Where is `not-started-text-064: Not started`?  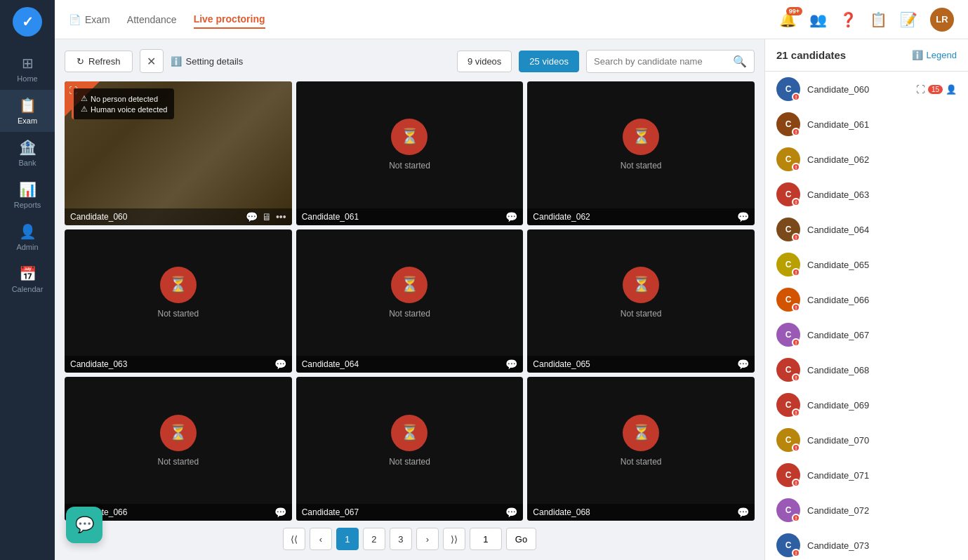 not-started-text-064: Not started is located at coordinates (410, 314).